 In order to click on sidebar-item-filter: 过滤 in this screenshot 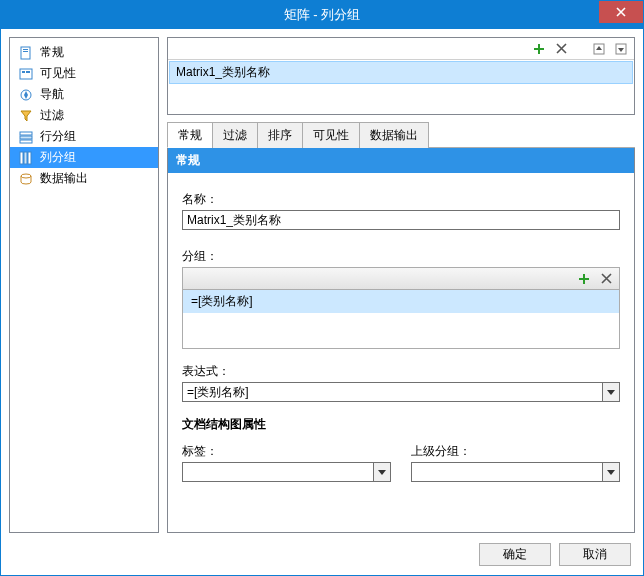, I will do `click(84, 116)`.